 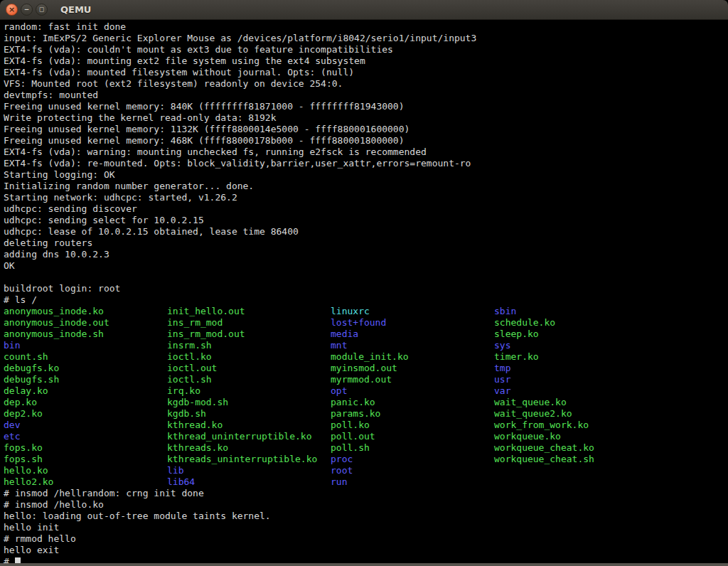 I want to click on console-line: EXT4-fs (vda): mounted filesystem withou…, so click(x=365, y=73).